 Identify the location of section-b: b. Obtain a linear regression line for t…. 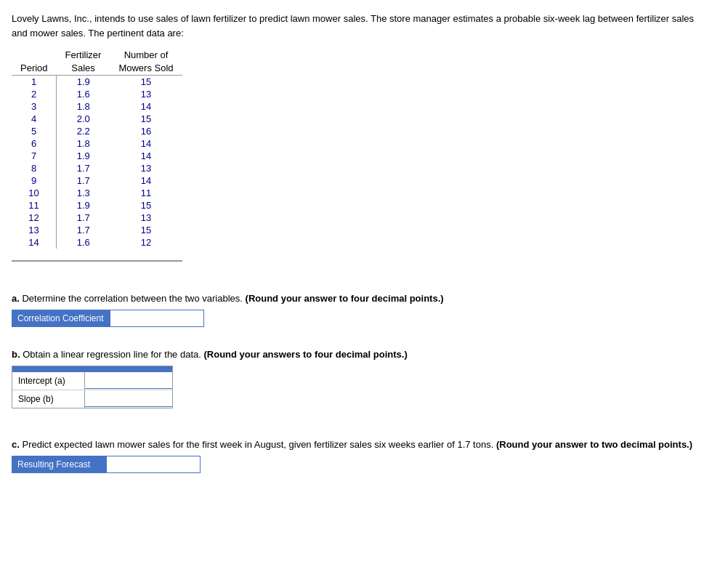
(356, 355).